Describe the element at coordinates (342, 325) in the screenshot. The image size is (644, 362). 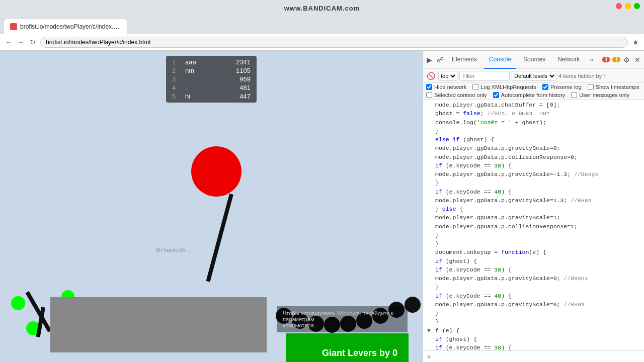
I see `activation-line2: компьютера.` at that location.